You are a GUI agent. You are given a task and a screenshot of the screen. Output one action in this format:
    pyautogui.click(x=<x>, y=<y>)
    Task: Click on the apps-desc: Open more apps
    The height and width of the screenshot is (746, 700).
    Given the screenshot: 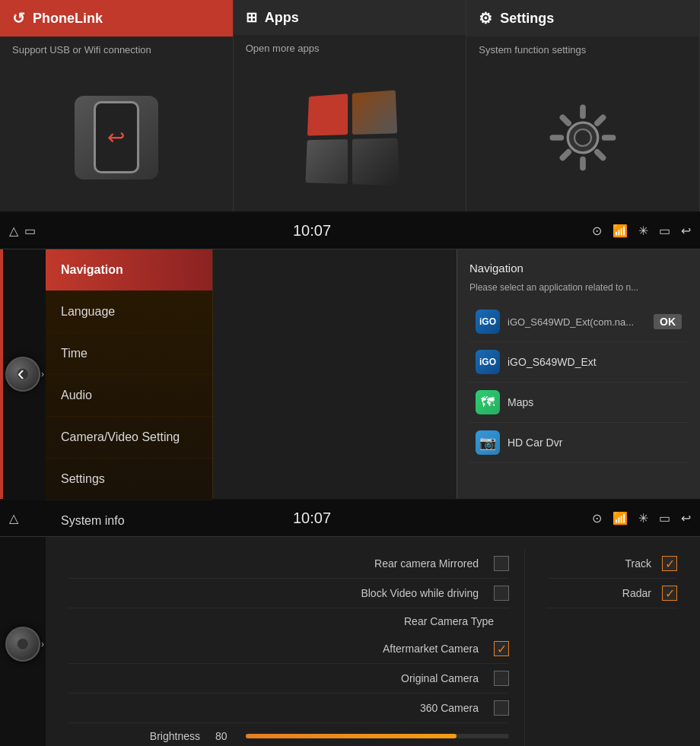 What is the action you would take?
    pyautogui.click(x=350, y=49)
    